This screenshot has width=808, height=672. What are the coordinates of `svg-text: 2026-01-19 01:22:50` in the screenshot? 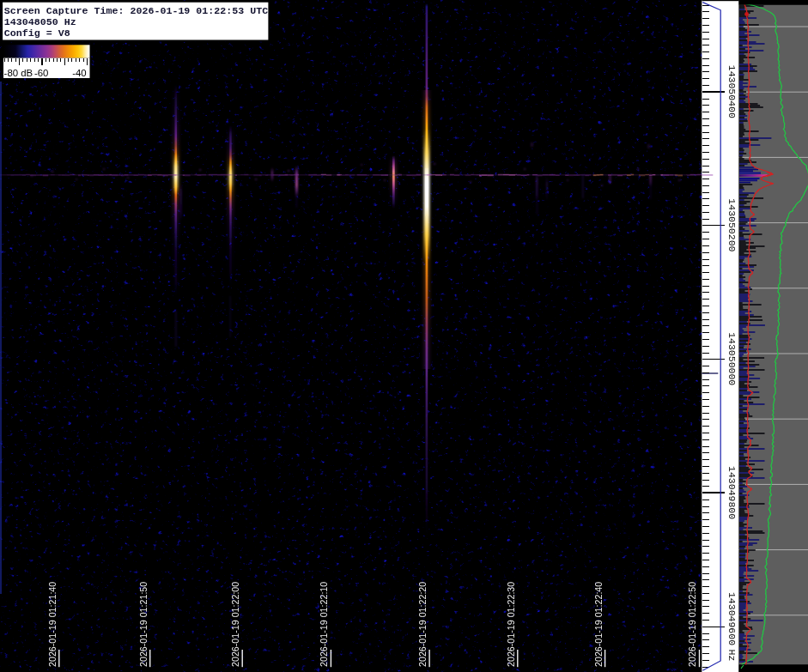 It's located at (692, 625).